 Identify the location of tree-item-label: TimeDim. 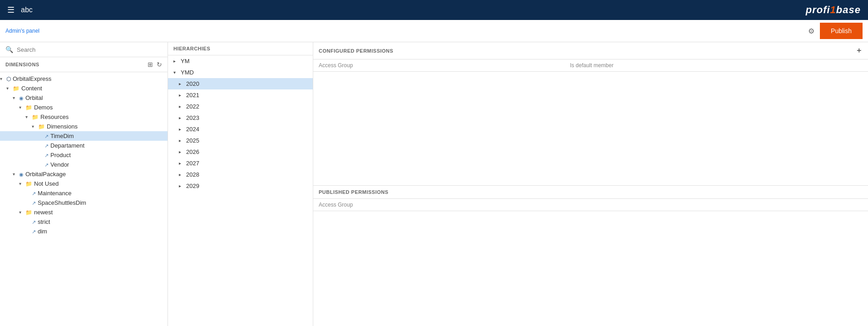
(62, 136).